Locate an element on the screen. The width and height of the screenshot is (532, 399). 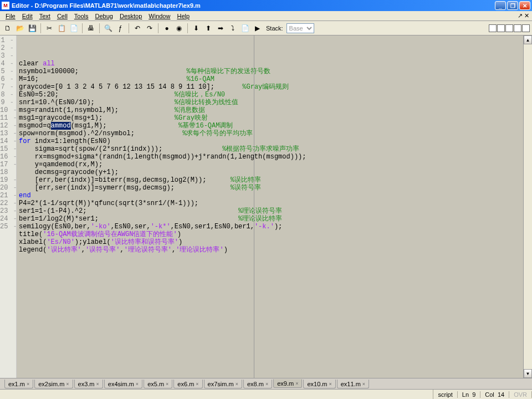
gutter-line: 25 - is located at coordinates (7, 227).